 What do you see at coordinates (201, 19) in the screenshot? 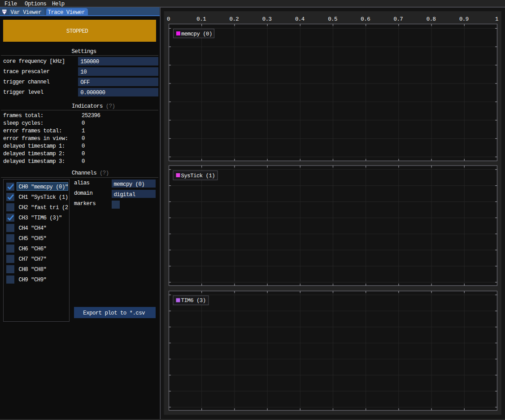
I see `svg-text: 0.1` at bounding box center [201, 19].